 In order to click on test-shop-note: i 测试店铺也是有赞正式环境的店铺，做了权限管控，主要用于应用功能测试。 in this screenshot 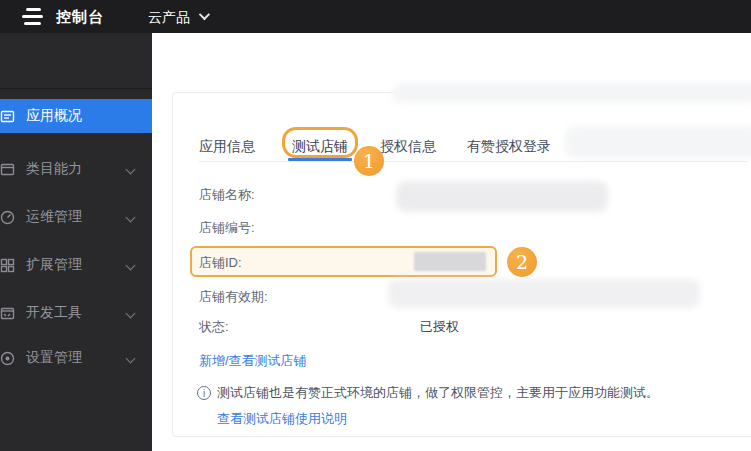, I will do `click(428, 393)`.